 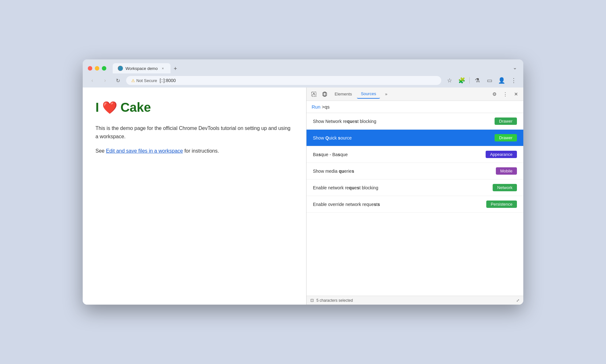 I want to click on toolbar-right: ⚙ ⋮ ✕, so click(x=505, y=94).